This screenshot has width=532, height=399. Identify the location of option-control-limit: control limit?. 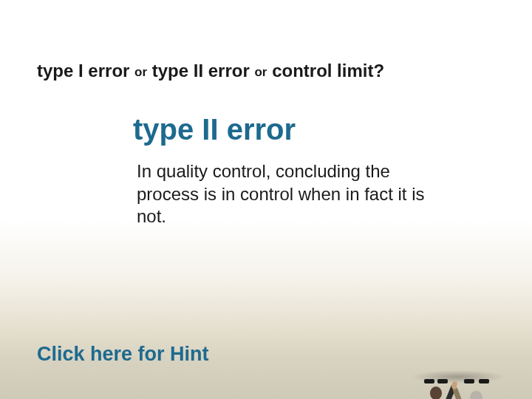
(328, 71).